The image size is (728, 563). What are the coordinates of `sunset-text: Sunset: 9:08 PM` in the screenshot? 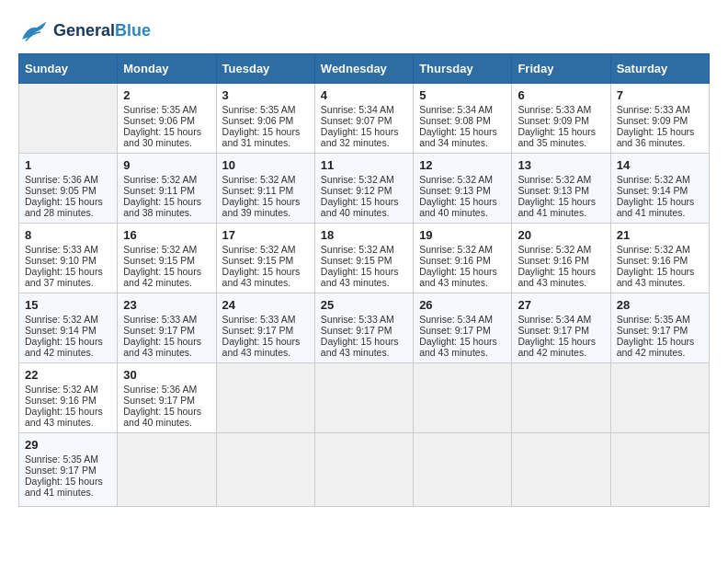 It's located at (462, 121).